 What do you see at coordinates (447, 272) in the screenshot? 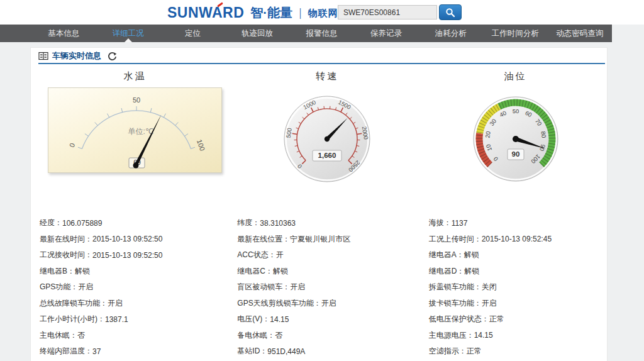
I see `field-label: 继电器D：` at bounding box center [447, 272].